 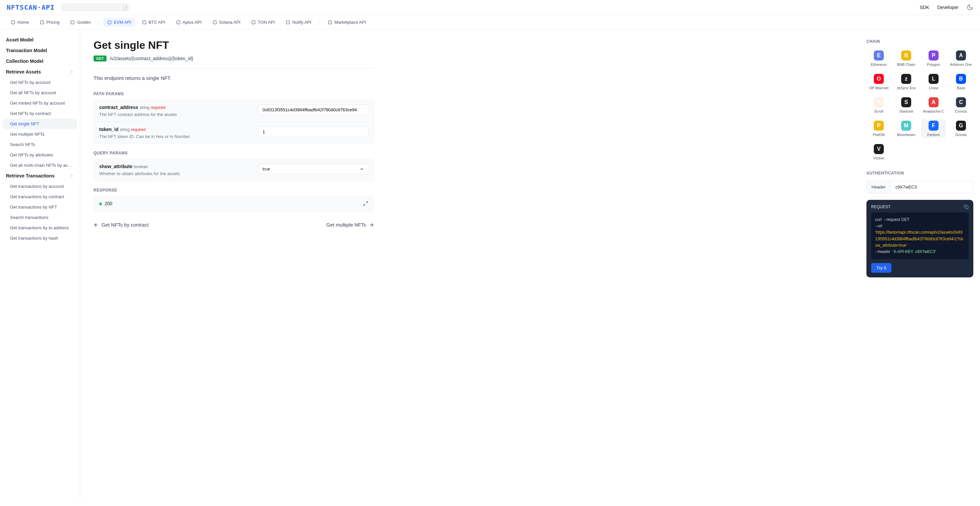 I want to click on nav-tab-ton-api: TON API, so click(x=263, y=22).